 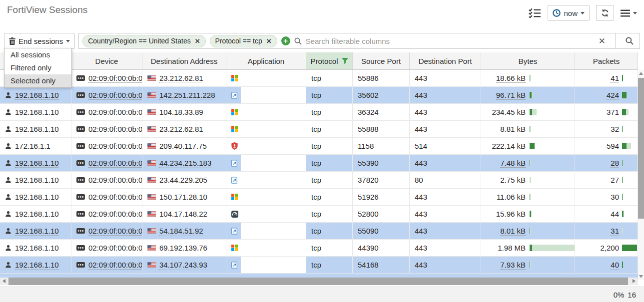 What do you see at coordinates (184, 61) in the screenshot?
I see `column-header: Destination Address` at bounding box center [184, 61].